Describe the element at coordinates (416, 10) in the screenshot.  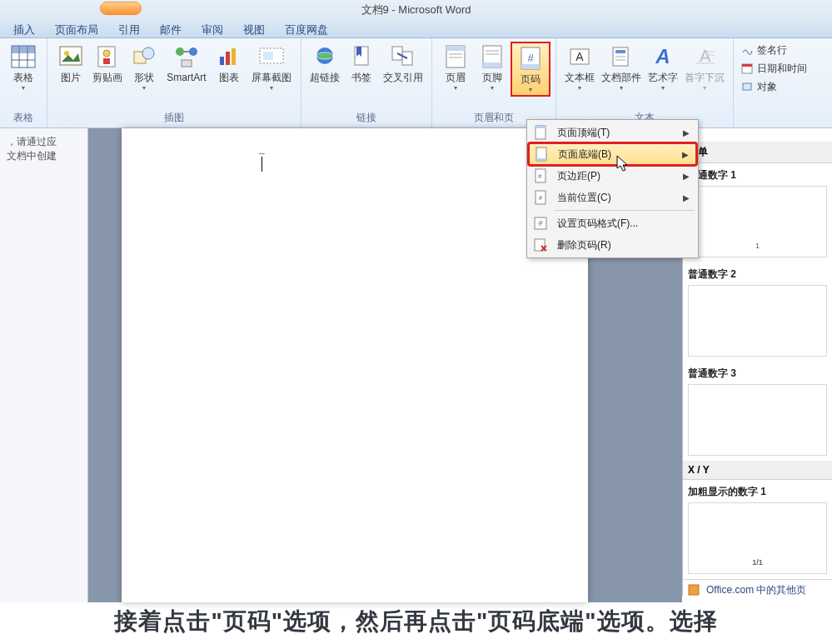
I see `window-title: 文档9 - Microsoft Word` at that location.